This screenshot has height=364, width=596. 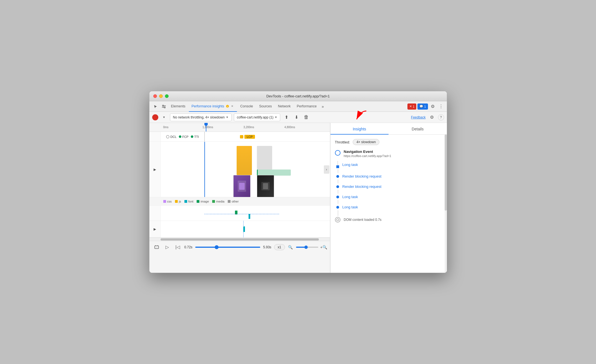 What do you see at coordinates (338, 213) in the screenshot?
I see `vert-line-s5` at bounding box center [338, 213].